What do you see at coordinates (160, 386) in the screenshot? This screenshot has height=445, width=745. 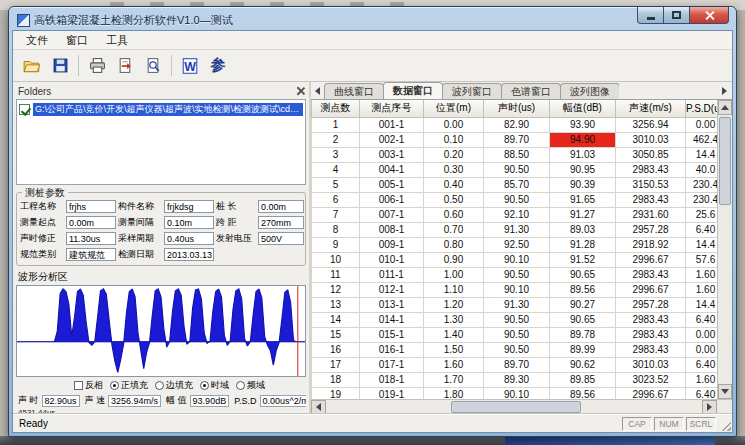 I see `fill-edge-radio` at bounding box center [160, 386].